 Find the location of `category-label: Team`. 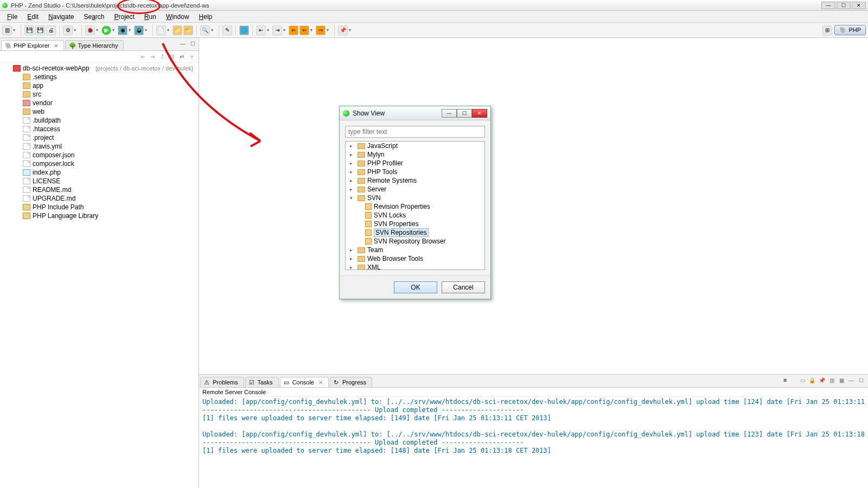

category-label: Team is located at coordinates (375, 250).